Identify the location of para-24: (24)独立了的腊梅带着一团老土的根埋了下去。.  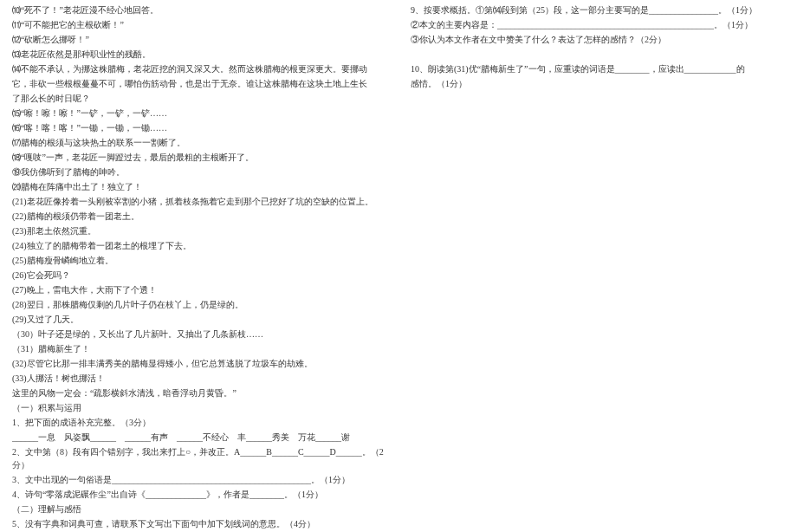
(199, 246).